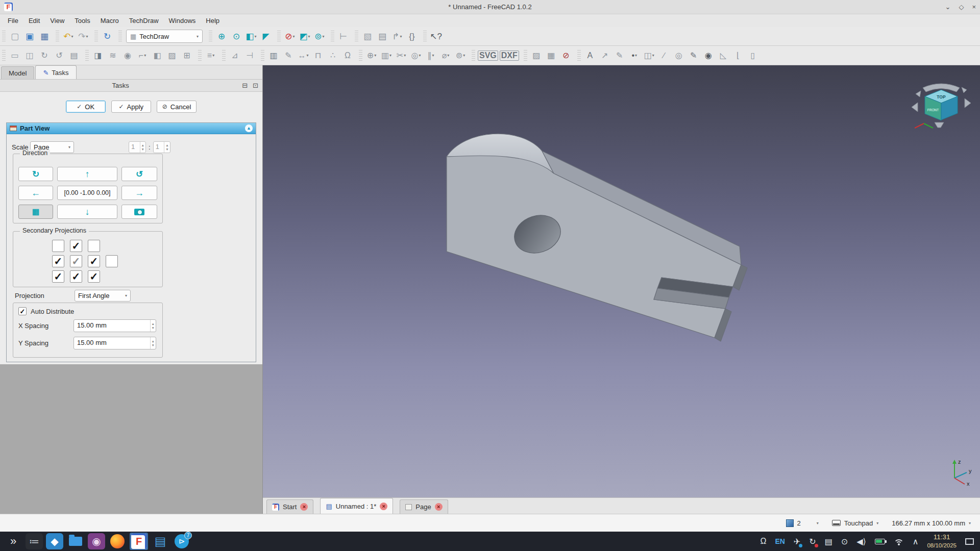  I want to click on lock-position-button: ⊓, so click(318, 55).